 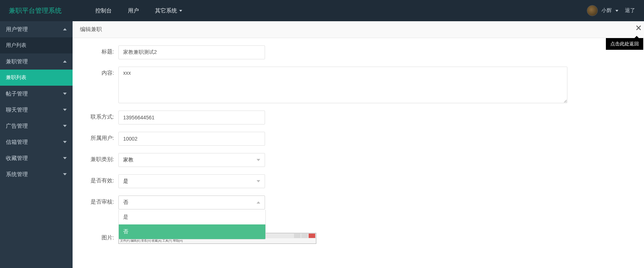 I want to click on label-title: 标题:, so click(x=101, y=51).